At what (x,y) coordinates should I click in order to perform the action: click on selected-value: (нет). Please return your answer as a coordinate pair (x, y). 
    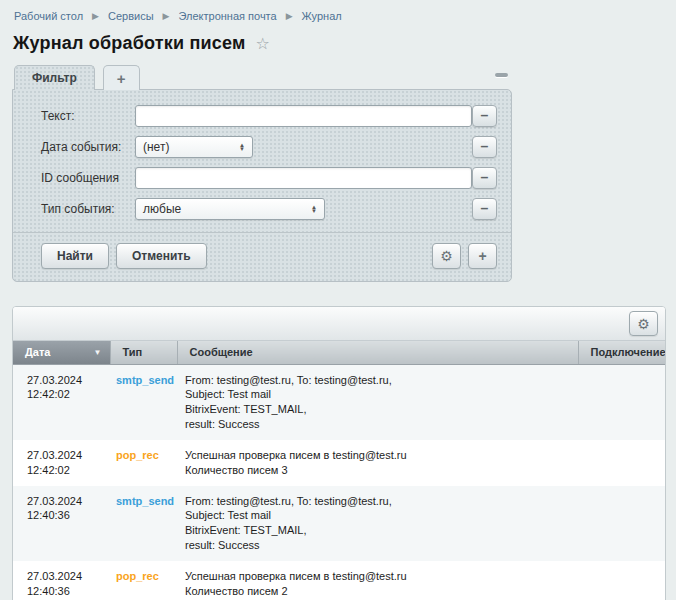
    Looking at the image, I should click on (156, 147).